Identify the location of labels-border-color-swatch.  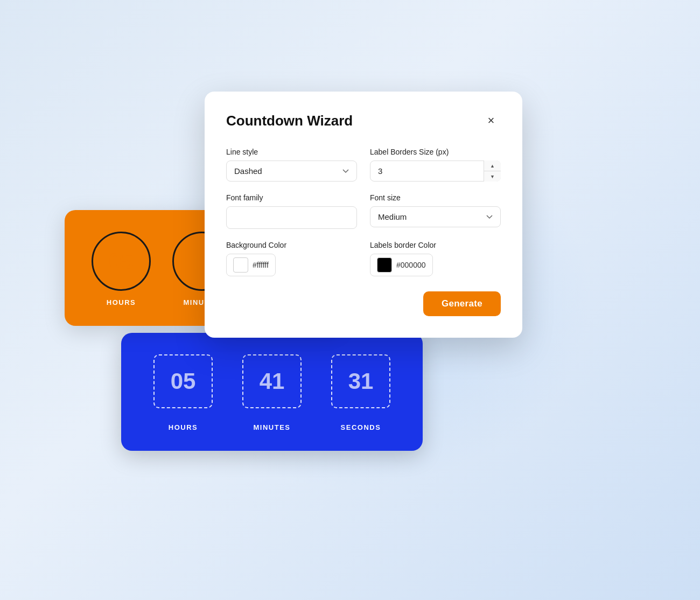
(384, 265).